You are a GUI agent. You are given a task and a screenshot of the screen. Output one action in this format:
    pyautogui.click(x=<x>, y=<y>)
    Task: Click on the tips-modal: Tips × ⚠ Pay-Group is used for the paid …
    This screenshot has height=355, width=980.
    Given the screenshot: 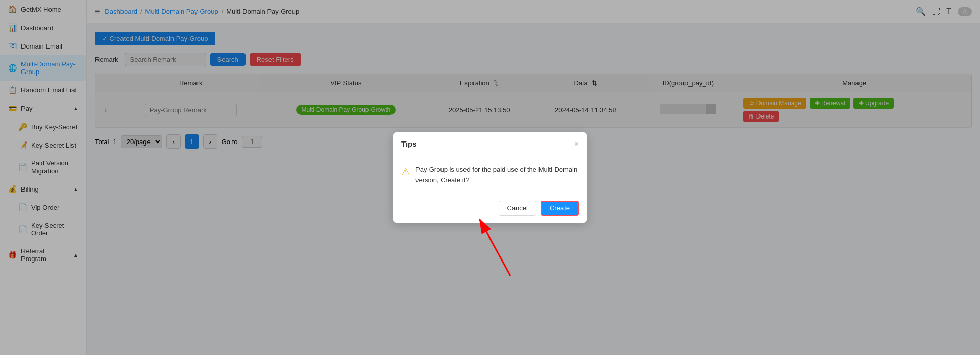 What is the action you would take?
    pyautogui.click(x=490, y=178)
    